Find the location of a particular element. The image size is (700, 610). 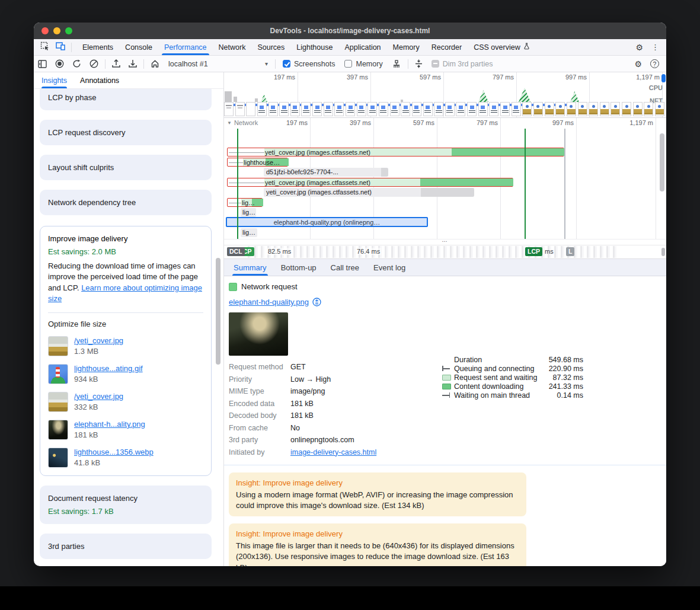

memory-checkbox is located at coordinates (349, 64).